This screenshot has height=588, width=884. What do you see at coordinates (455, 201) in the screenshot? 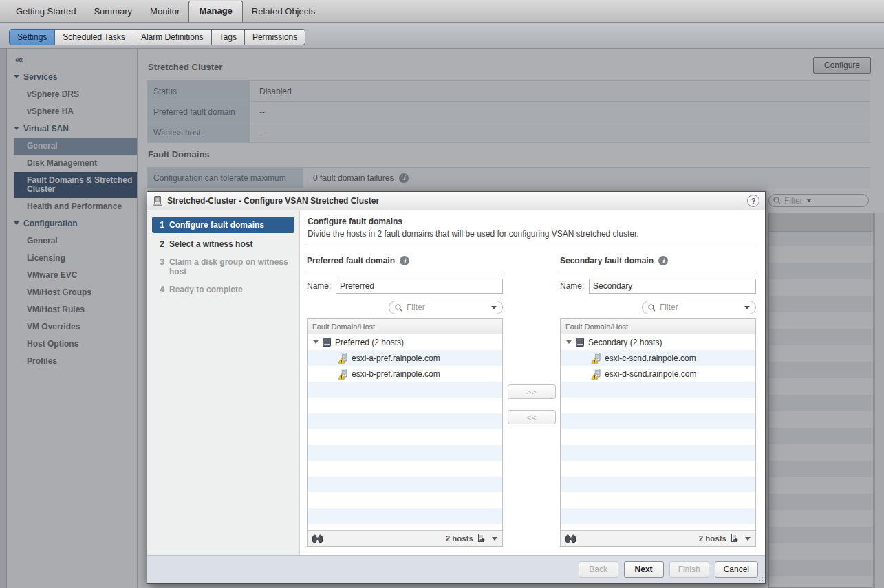
I see `dialog-title: Stretched-Cluster - Configure VSAN Stret…` at bounding box center [455, 201].